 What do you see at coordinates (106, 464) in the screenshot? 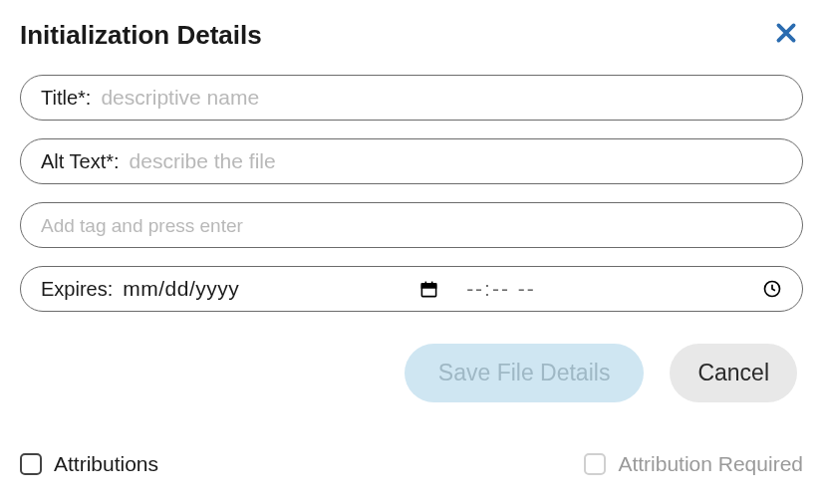
I see `attributions-label: Attributions` at bounding box center [106, 464].